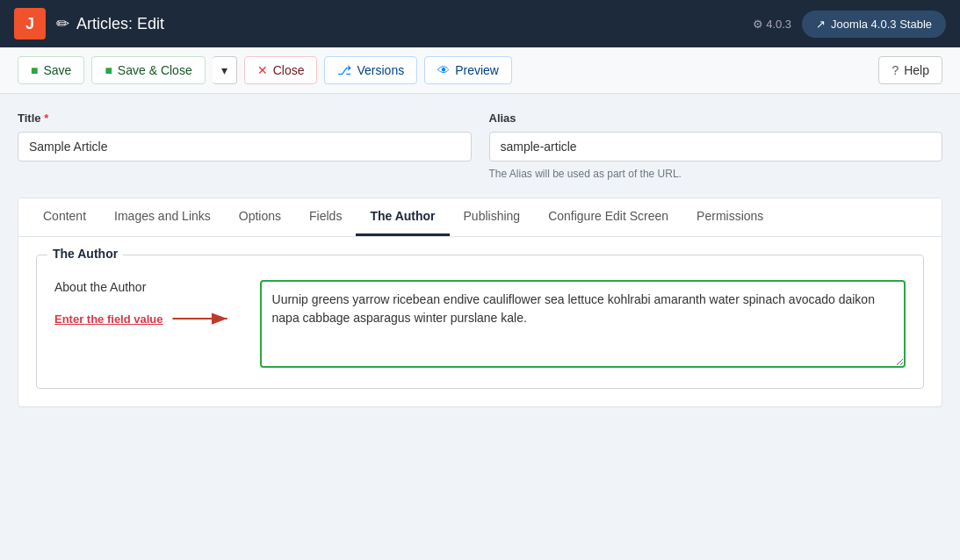 The image size is (960, 560). What do you see at coordinates (874, 25) in the screenshot?
I see `joomla-version-button: ↗ Joomla 4.0.3 Stable` at bounding box center [874, 25].